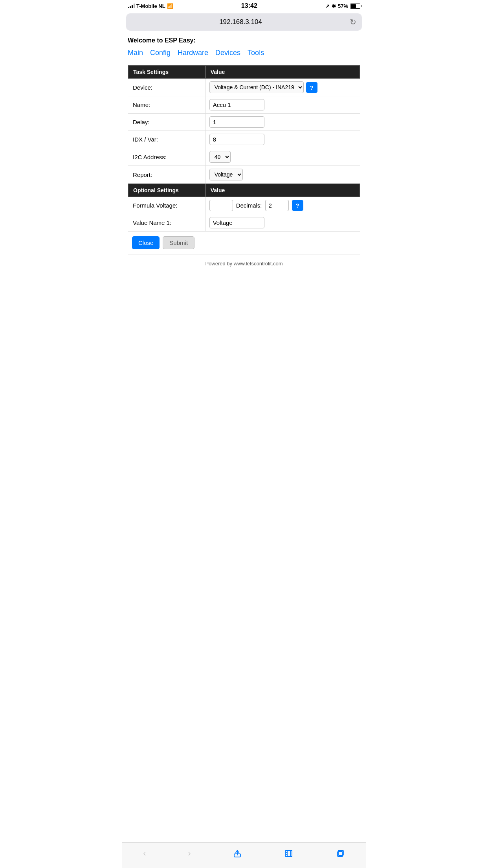 The image size is (488, 868). What do you see at coordinates (244, 223) in the screenshot?
I see `table-row-valuename1: Value Name 1:` at bounding box center [244, 223].